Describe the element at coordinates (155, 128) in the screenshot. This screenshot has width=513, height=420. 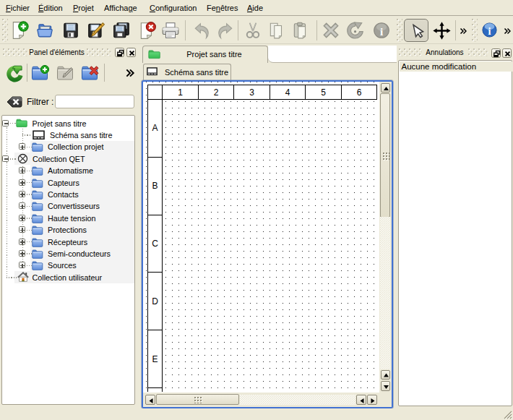
I see `svg-text: A` at that location.